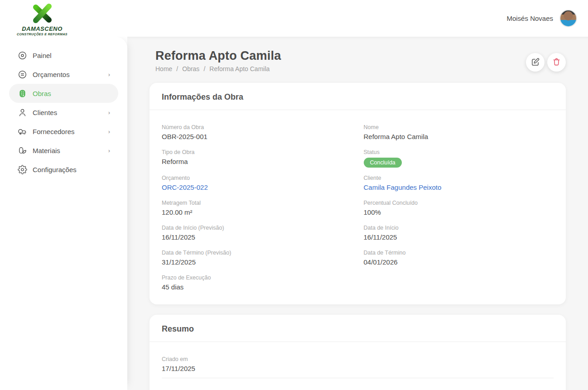 Image resolution: width=588 pixels, height=390 pixels. I want to click on sidebar-item-obras: Obras, so click(63, 93).